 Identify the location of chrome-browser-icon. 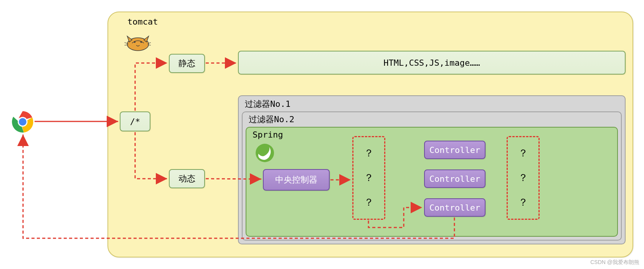
(23, 122).